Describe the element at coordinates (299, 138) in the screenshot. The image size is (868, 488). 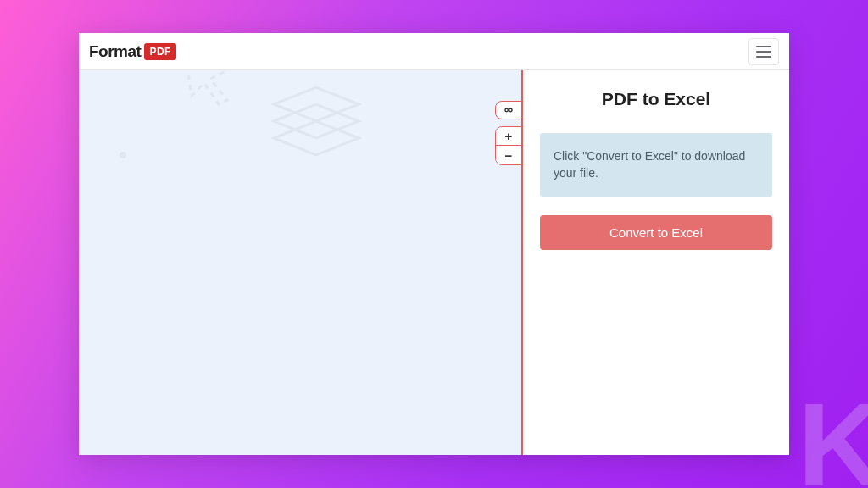
I see `decorative-doodles` at that location.